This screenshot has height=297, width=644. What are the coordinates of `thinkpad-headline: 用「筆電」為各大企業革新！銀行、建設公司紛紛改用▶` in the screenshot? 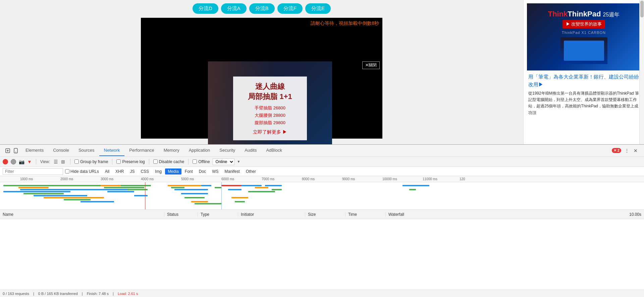 It's located at (584, 81).